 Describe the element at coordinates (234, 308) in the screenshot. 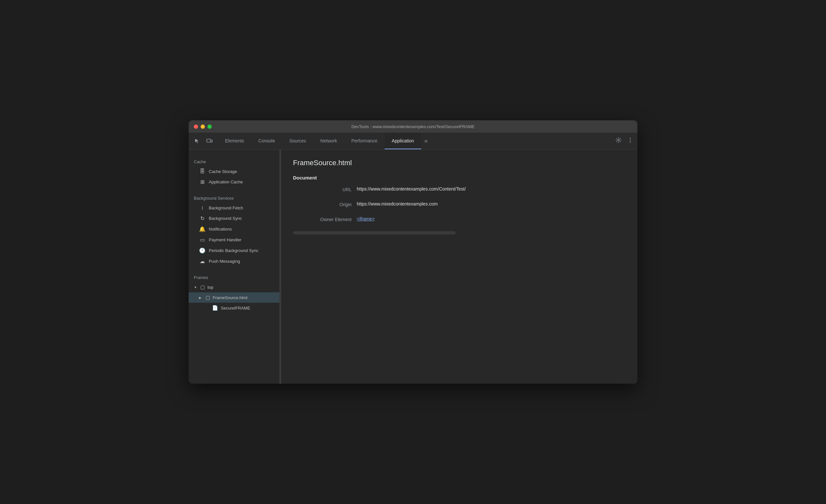

I see `frame-item-secureiframe: 📄 SecureIFRAME` at that location.